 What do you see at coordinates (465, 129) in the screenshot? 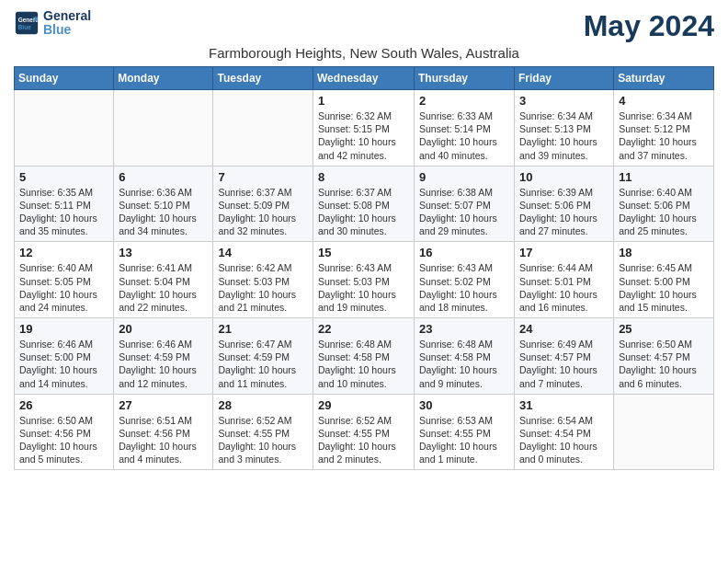
I see `calendar-cell: 2Sunrise: 6:33 AM Sunset: 5:14 PM Daylig…` at bounding box center [465, 129].